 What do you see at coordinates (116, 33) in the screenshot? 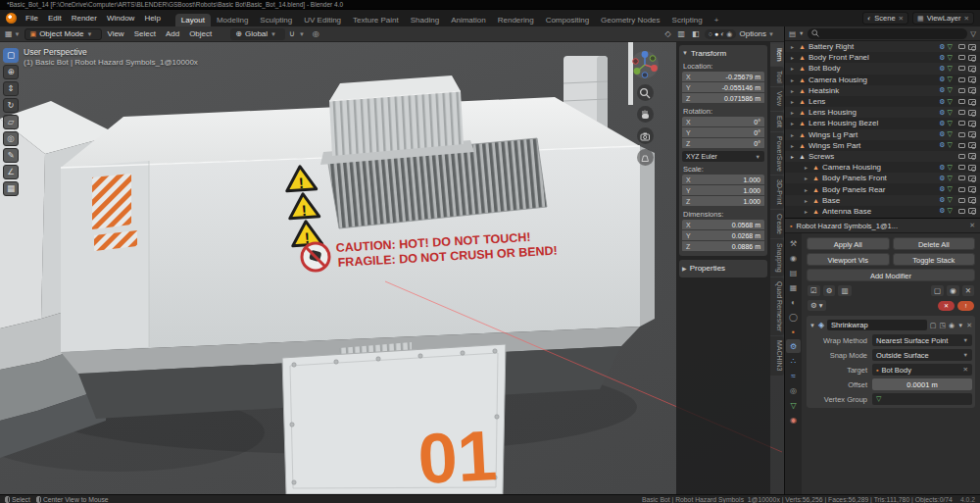
I see `viewport-menu-item: View` at bounding box center [116, 33].